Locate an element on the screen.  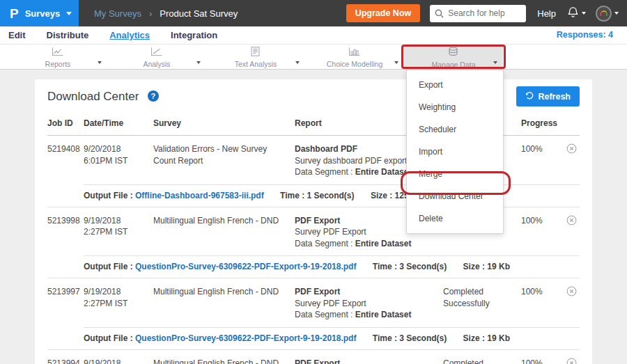
surveys-menu: P Surveys is located at coordinates (39, 13).